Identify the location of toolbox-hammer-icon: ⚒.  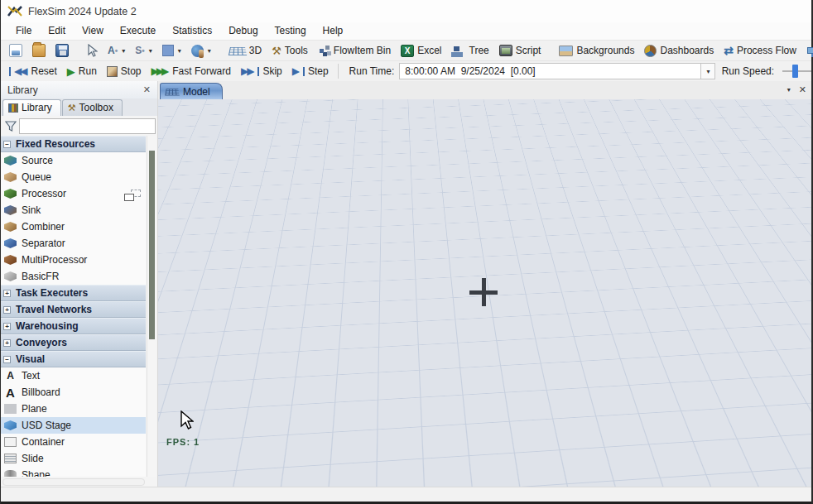
(72, 108).